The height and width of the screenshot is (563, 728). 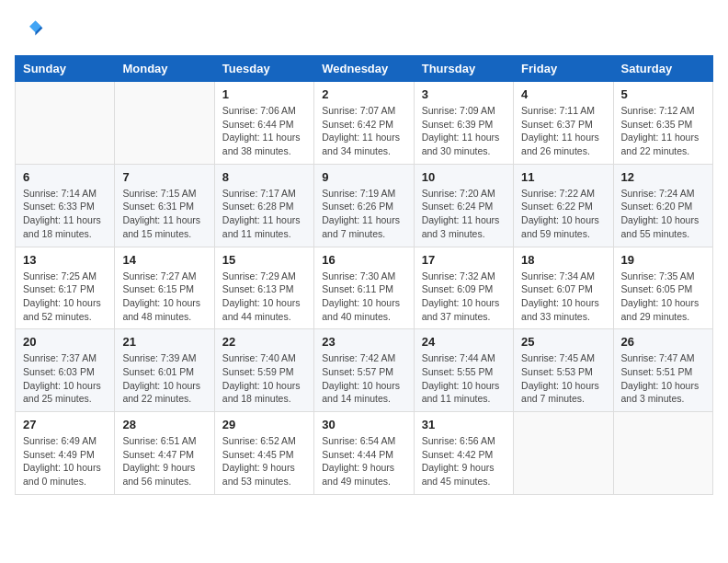 I want to click on calendar-day-cell: 31Sunrise: 6:56 AMSunset: 4:42 PMDayligh…, so click(x=463, y=454).